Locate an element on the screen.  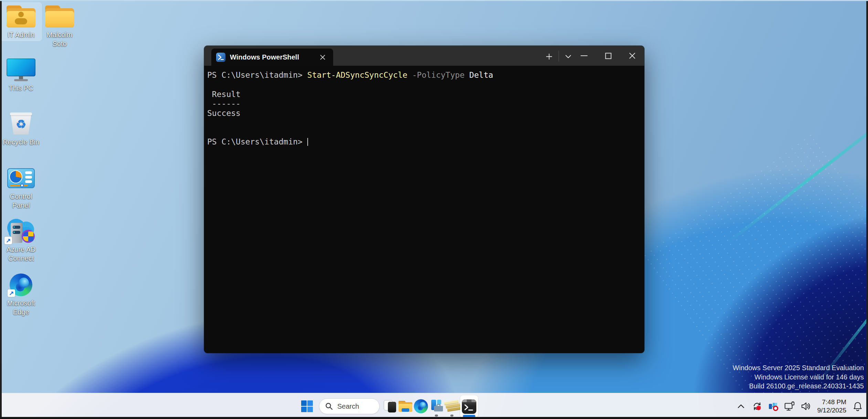
terminal-prompt-line: PS C:\Users\itadmin> is located at coordinates (424, 142).